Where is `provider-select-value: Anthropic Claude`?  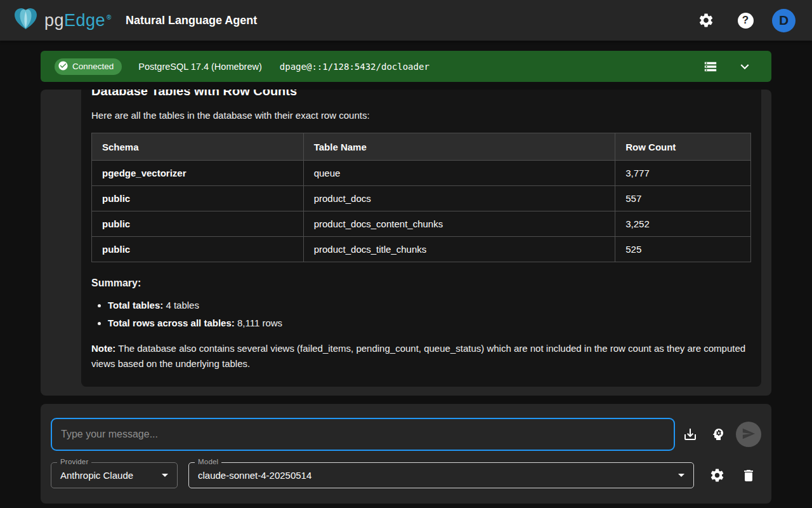 provider-select-value: Anthropic Claude is located at coordinates (96, 475).